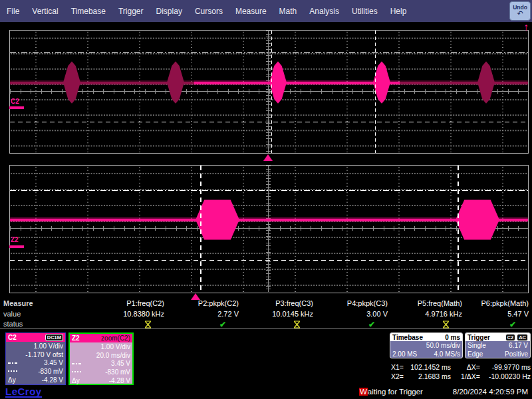 The height and width of the screenshot is (399, 532). I want to click on x2-value: 2.1683 ms, so click(430, 376).